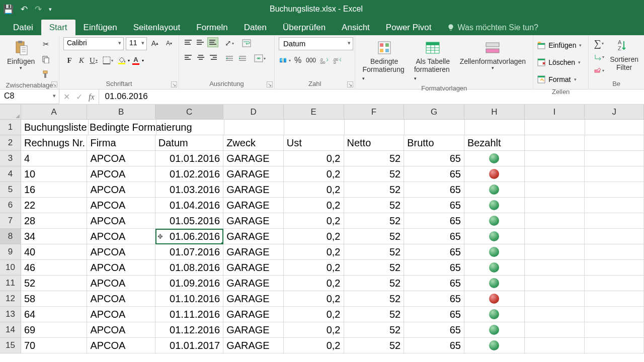 The height and width of the screenshot is (362, 644). I want to click on qat-dropdown-icon: ▾, so click(50, 9).